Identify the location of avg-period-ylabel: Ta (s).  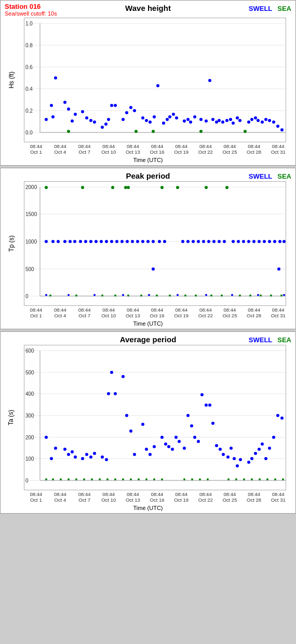
(11, 418).